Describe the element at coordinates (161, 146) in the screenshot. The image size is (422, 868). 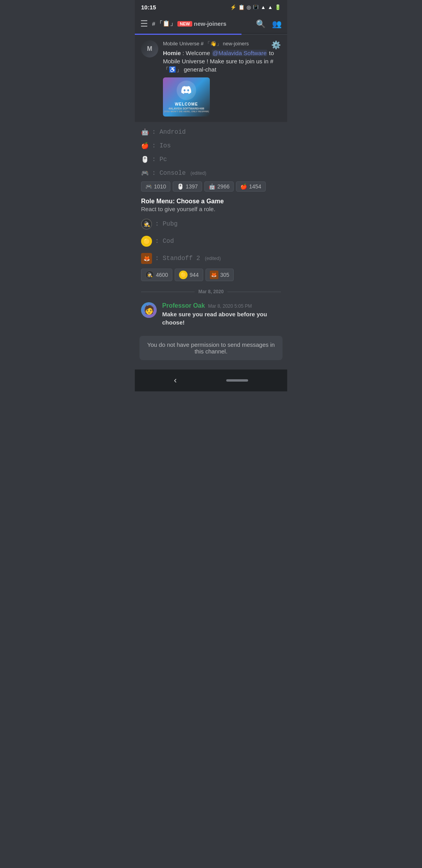
I see `ios-label: : Ios` at that location.